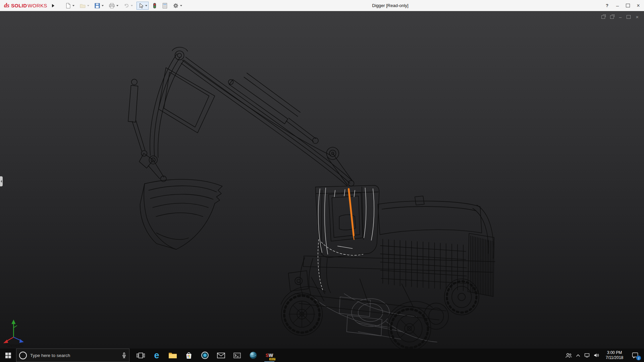  I want to click on rebuild-traffic-light-icon, so click(155, 6).